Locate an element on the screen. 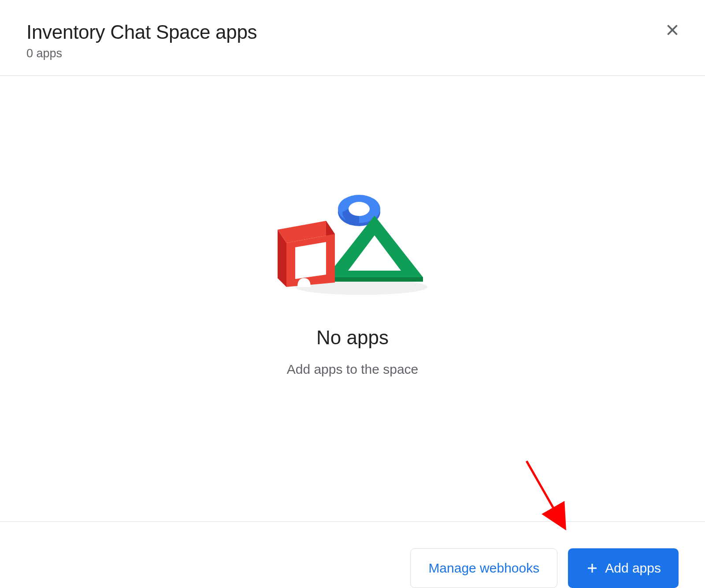  dialog-title: Inventory Chat Space apps is located at coordinates (352, 32).